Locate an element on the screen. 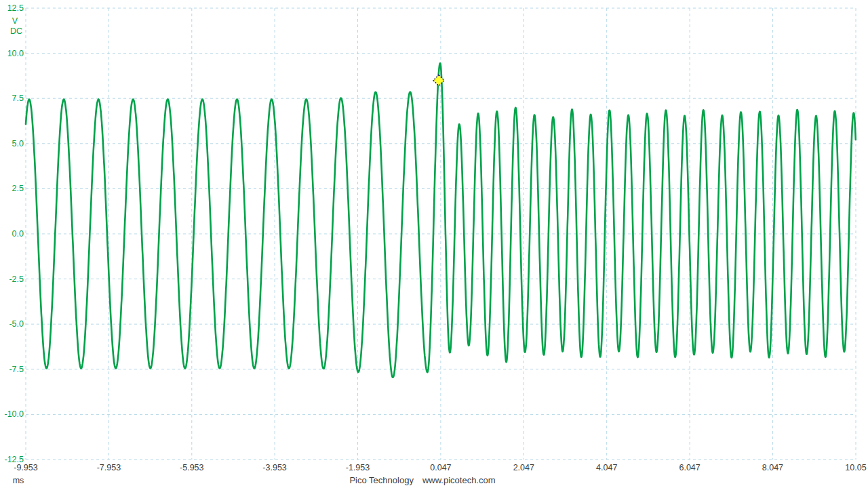 This screenshot has height=488, width=868. footer: Pico Technology www.picotech.com is located at coordinates (422, 480).